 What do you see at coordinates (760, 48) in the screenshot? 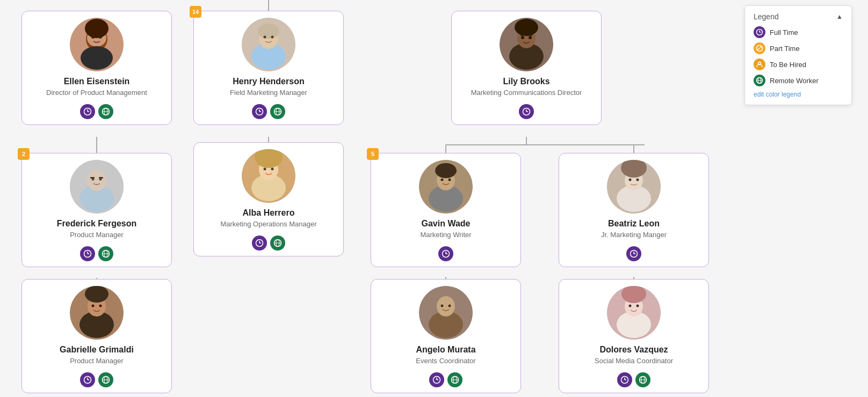
I see `legend-icon-part-time` at bounding box center [760, 48].